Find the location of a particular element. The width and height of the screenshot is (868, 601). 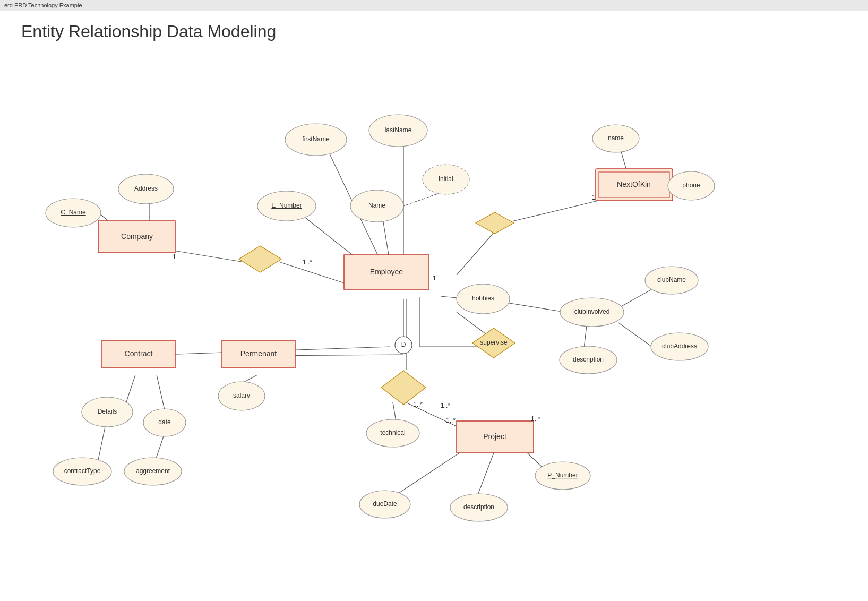

works-for-diamond is located at coordinates (260, 259).